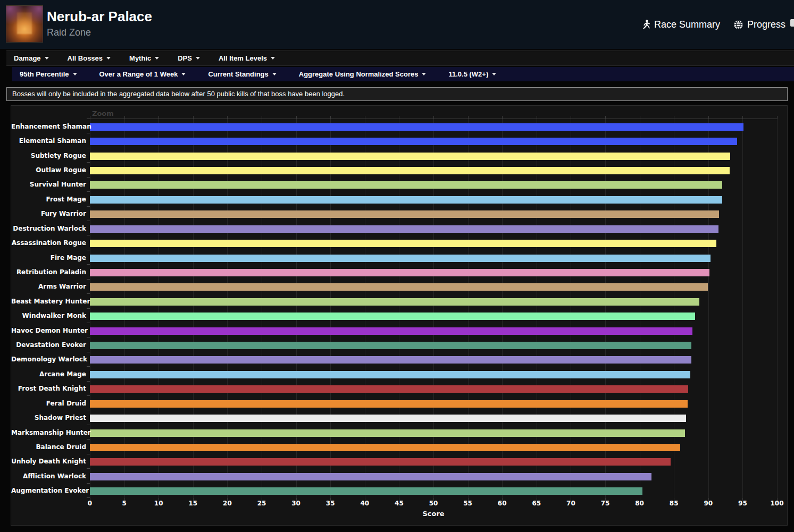 This screenshot has width=794, height=532. I want to click on category-label: Fury Warrior, so click(49, 214).